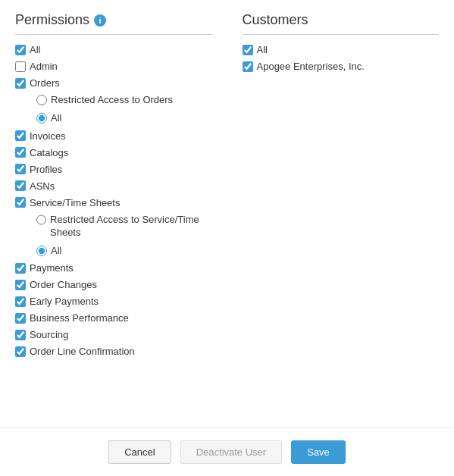 This screenshot has width=454, height=476. What do you see at coordinates (227, 452) in the screenshot?
I see `footer: Cancel Deactivate User Save` at bounding box center [227, 452].